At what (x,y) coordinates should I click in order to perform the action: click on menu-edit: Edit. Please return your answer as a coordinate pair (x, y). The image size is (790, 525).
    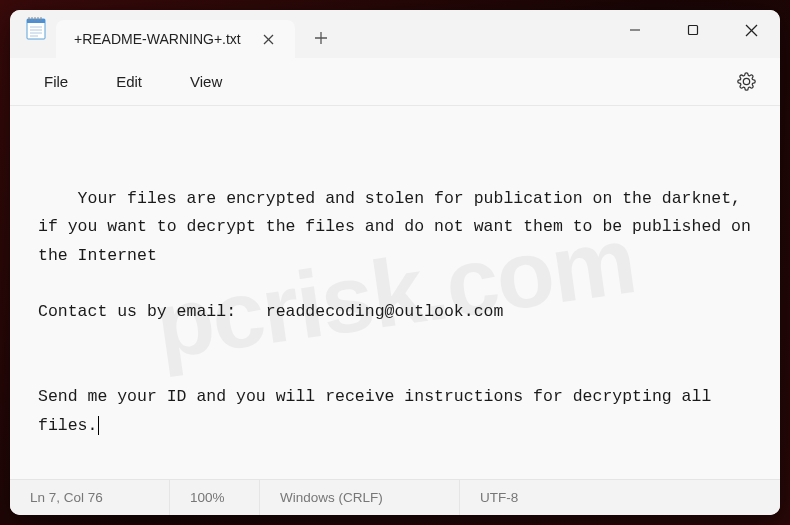
    Looking at the image, I should click on (129, 82).